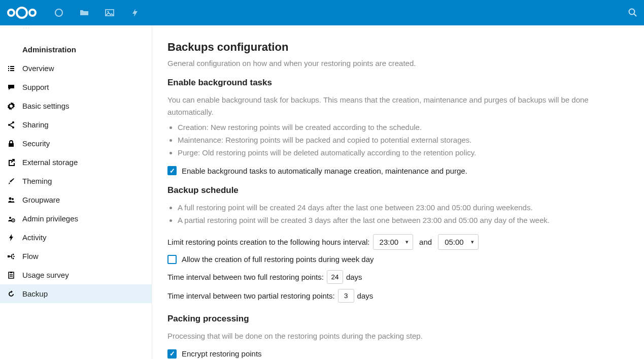 This screenshot has height=359, width=644. Describe the element at coordinates (222, 353) in the screenshot. I see `encrypt-label: Encrypt restoring points` at that location.